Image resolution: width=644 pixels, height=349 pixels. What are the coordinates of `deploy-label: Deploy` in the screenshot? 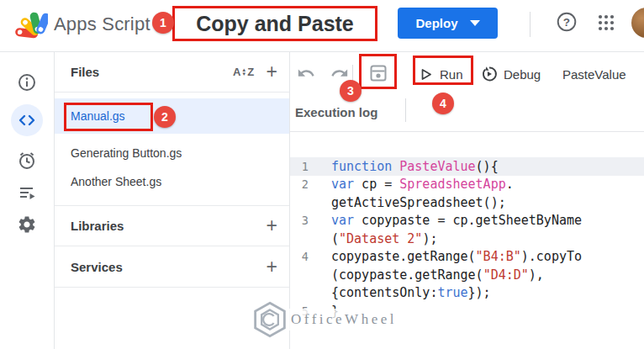 It's located at (436, 24).